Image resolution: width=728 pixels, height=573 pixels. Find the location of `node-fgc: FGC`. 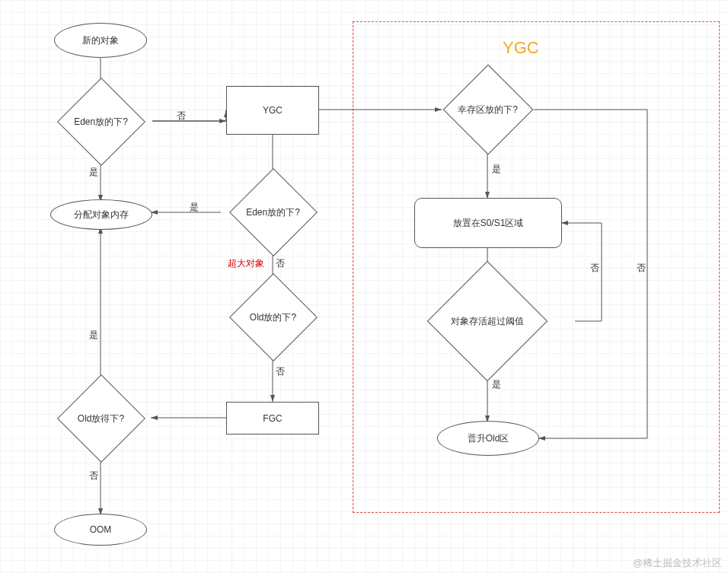

node-fgc: FGC is located at coordinates (273, 419).